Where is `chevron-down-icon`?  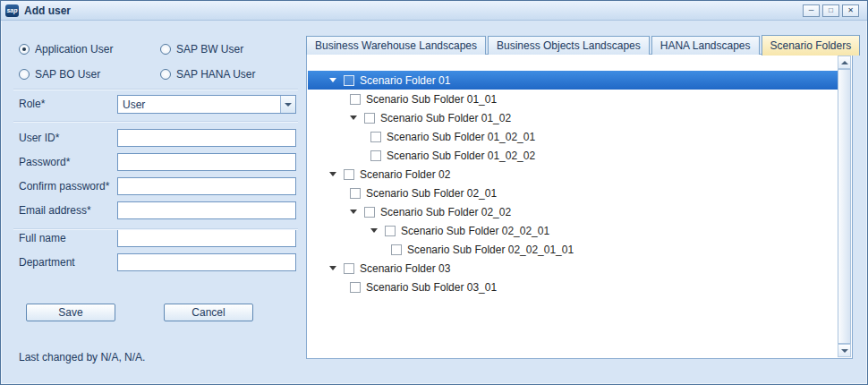
chevron-down-icon is located at coordinates (288, 104).